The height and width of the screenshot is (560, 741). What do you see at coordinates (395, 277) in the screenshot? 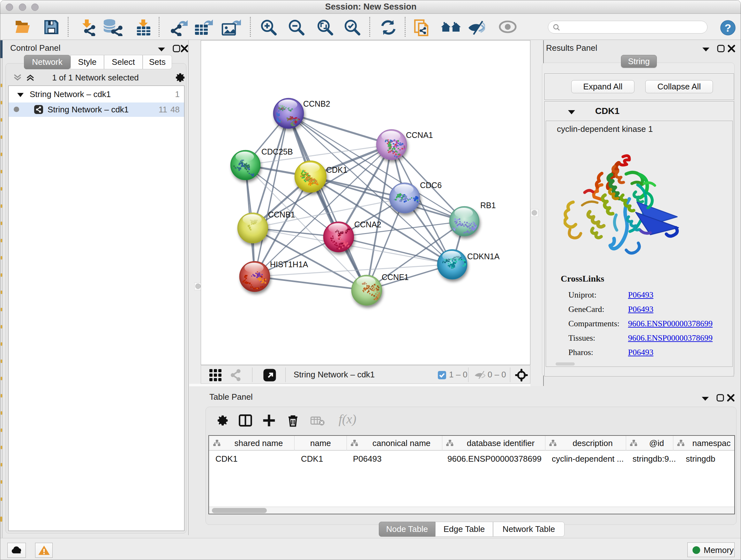
I see `svg-text: CCNE1` at bounding box center [395, 277].